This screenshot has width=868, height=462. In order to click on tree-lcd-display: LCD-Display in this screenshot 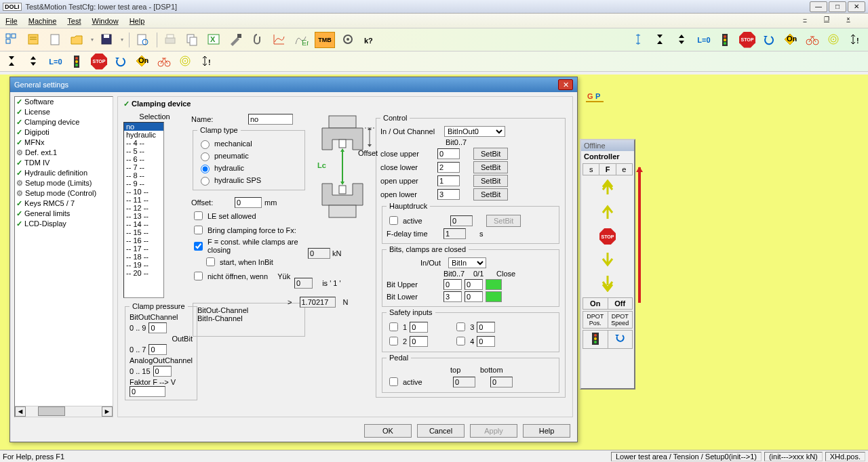, I will do `click(64, 224)`.